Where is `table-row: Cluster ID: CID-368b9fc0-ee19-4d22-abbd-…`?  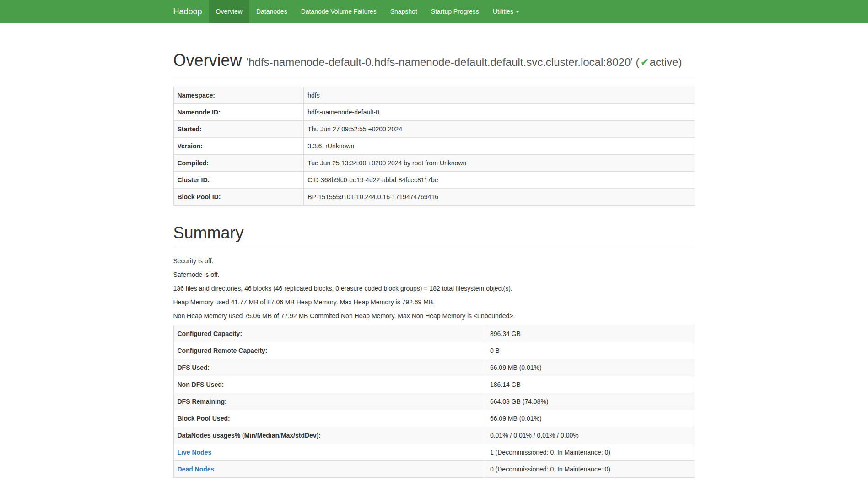
table-row: Cluster ID: CID-368b9fc0-ee19-4d22-abbd-… is located at coordinates (434, 180).